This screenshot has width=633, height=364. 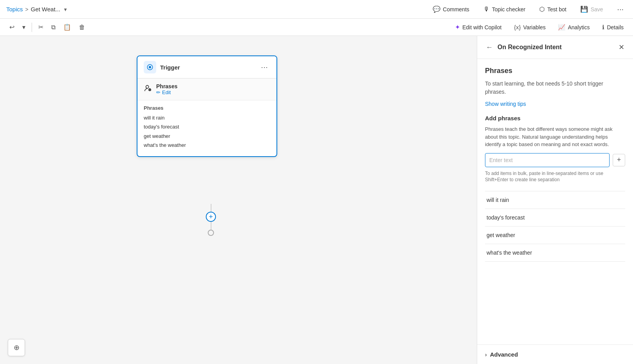 I want to click on top-nav: Topics > Get Weat... ▾ 💬 Comments 🎙 Topi…, so click(x=316, y=9).